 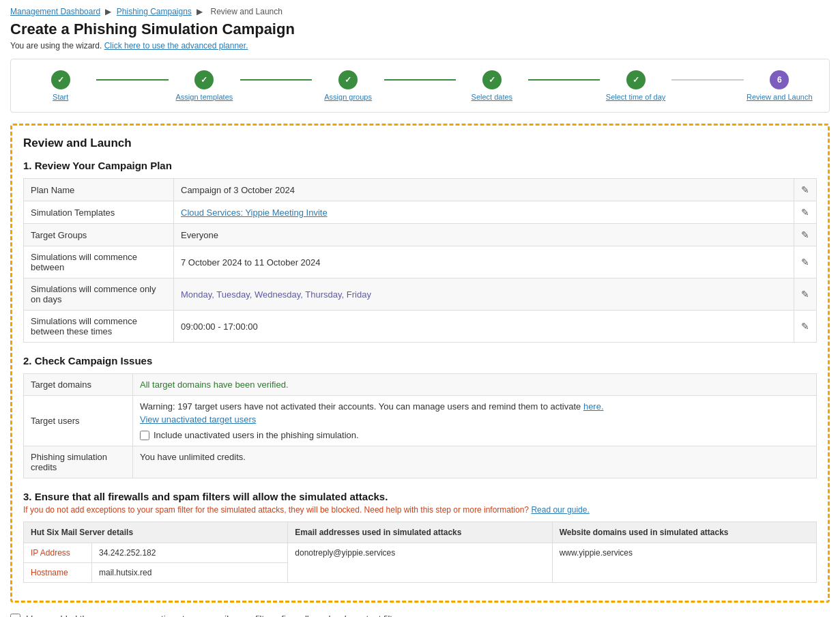 I want to click on table-row: Plan Name Campaign of 3 October 2024 ✎, so click(x=420, y=190).